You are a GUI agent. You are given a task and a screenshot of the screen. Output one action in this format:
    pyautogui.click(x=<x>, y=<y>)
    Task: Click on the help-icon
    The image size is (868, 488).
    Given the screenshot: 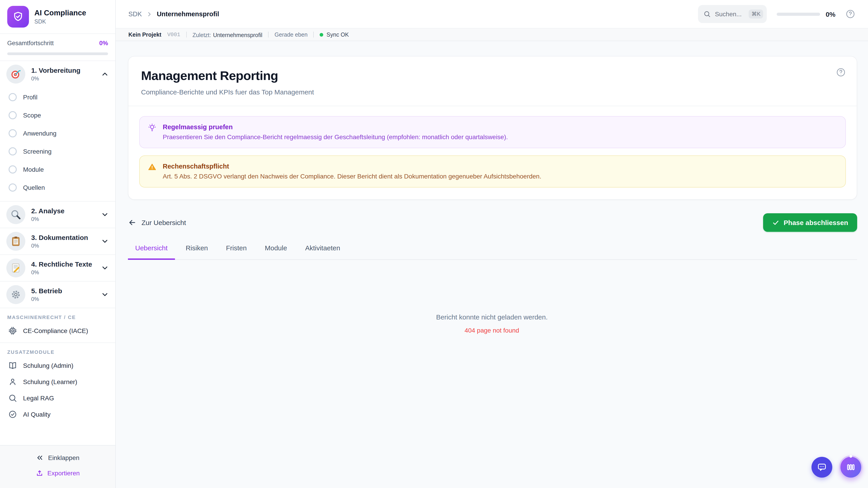 What is the action you would take?
    pyautogui.click(x=850, y=14)
    